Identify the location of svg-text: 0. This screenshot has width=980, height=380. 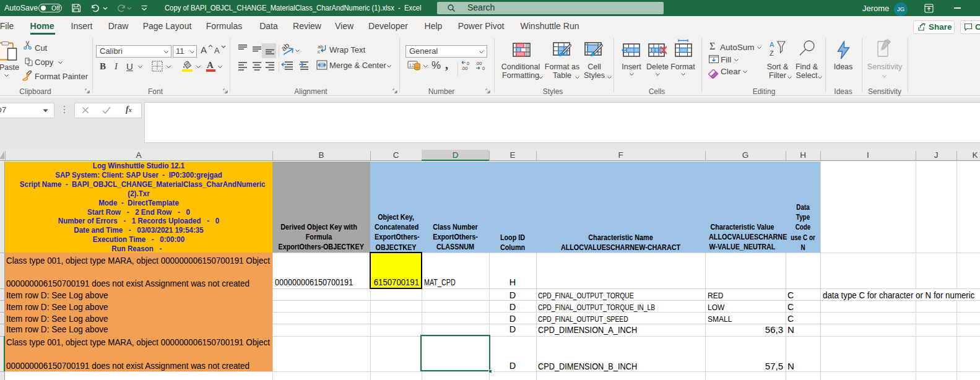
(483, 68).